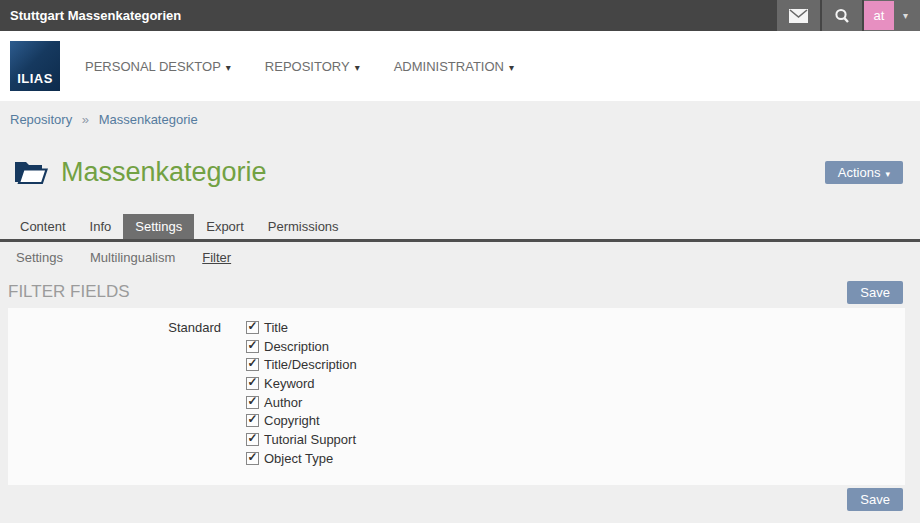  I want to click on menu-personal-desktop: PERSONAL DESKTOP▾, so click(158, 66).